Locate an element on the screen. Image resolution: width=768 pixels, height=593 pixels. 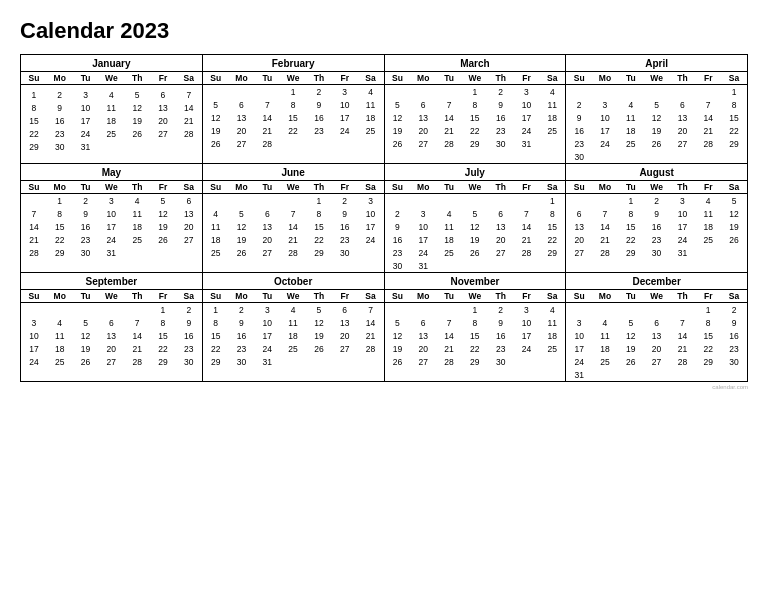
day-cell: 1 is located at coordinates (60, 201).